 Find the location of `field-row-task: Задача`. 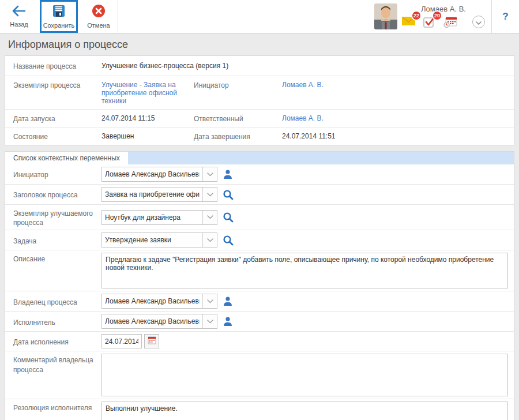

field-row-task: Задача is located at coordinates (260, 240).